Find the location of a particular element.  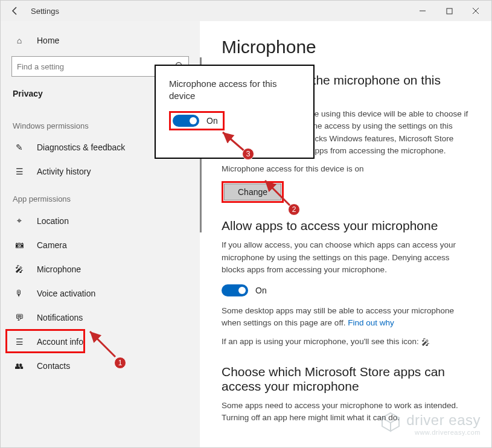

home-nav: ⌂ Home is located at coordinates (100, 40).